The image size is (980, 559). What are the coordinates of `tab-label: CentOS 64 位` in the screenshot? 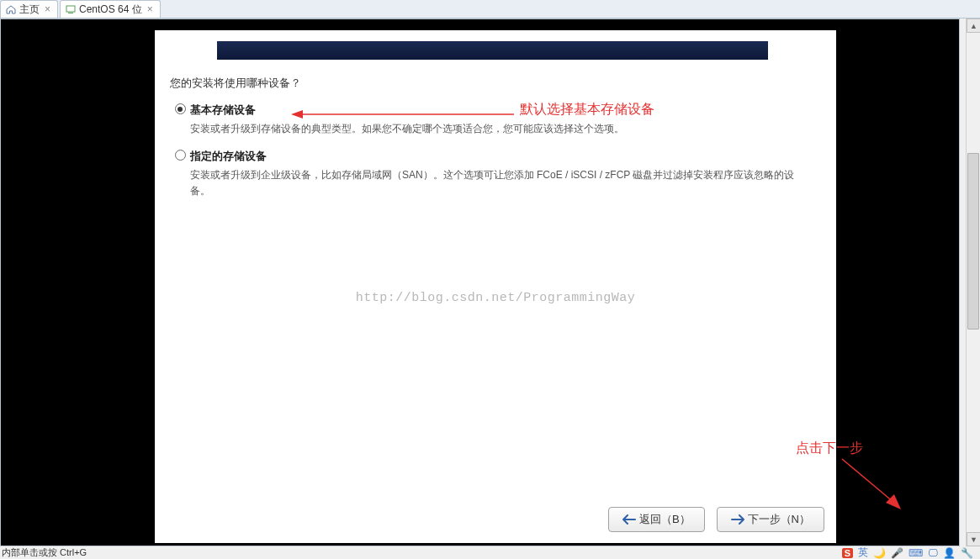 It's located at (111, 10).